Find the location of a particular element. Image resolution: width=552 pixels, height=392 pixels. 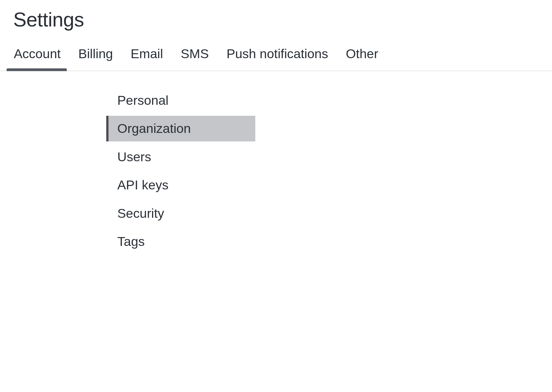

tabs: Account Billing Email SMS Push notificat… is located at coordinates (276, 51).